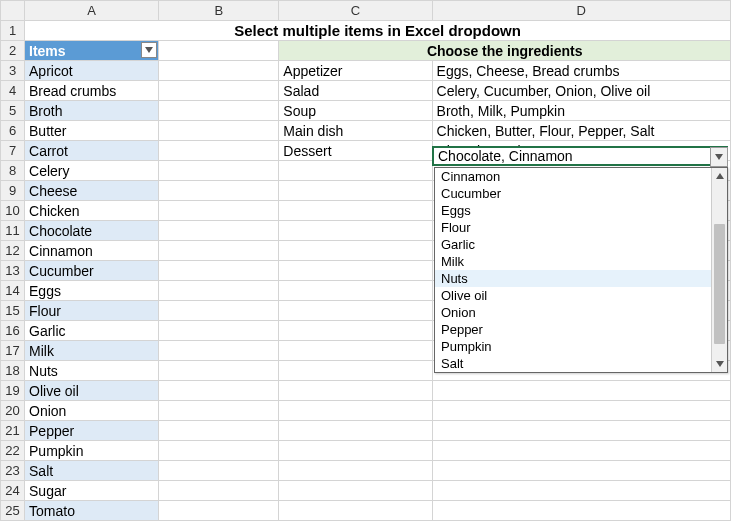 The height and width of the screenshot is (531, 731). I want to click on dropdown-item: Pumpkin, so click(573, 346).